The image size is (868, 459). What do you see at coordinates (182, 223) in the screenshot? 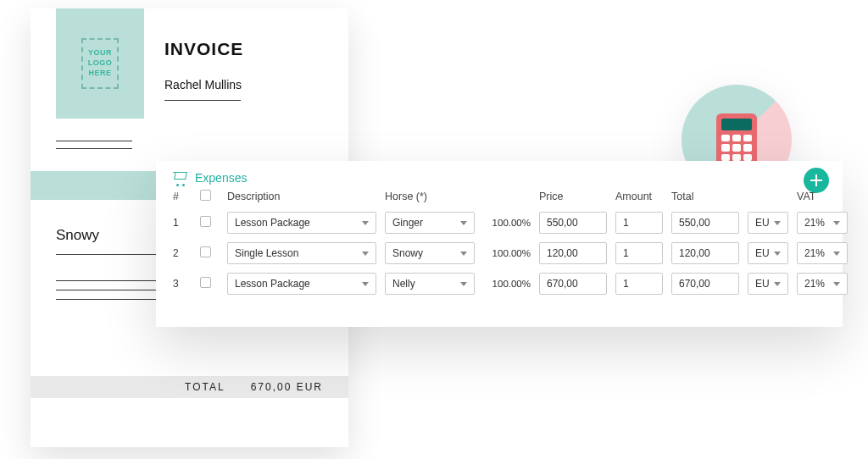
I see `row-number: 1` at bounding box center [182, 223].